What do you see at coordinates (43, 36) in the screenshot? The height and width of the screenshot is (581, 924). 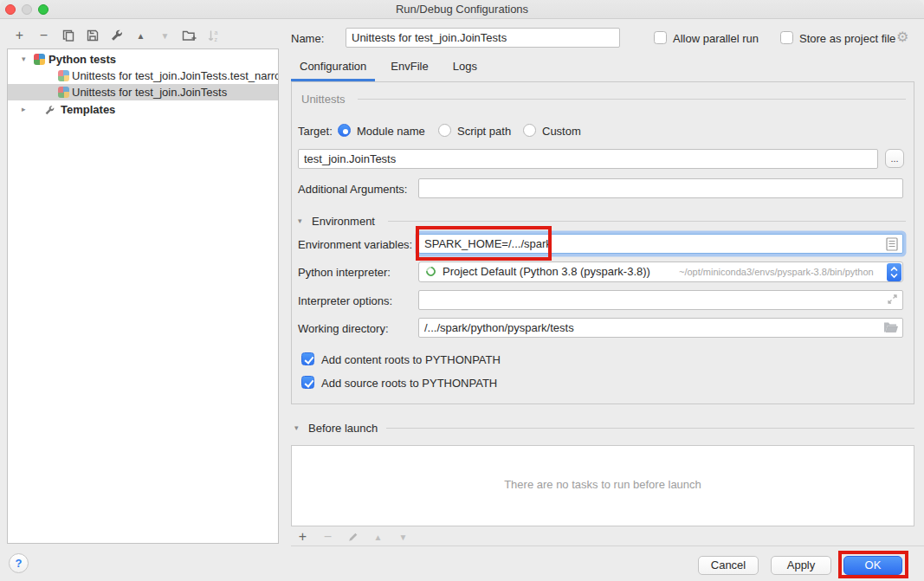 I see `remove-icon: −` at bounding box center [43, 36].